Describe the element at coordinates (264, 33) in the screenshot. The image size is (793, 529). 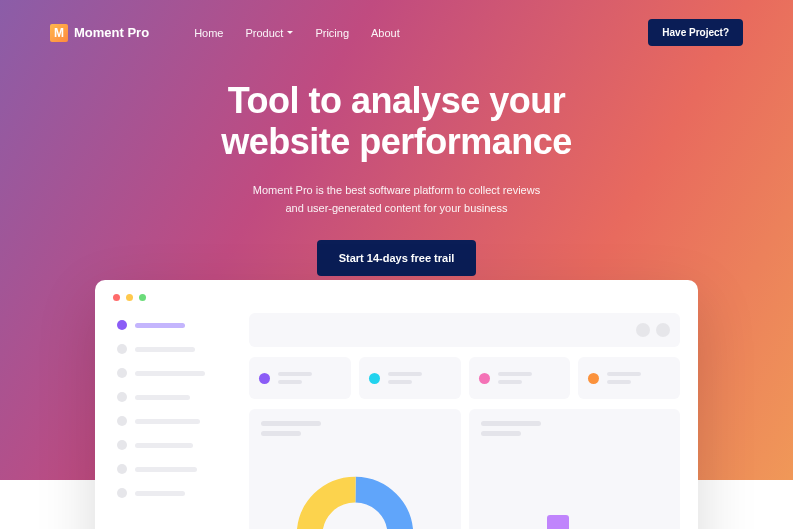
I see `nav-product-label: Product` at that location.